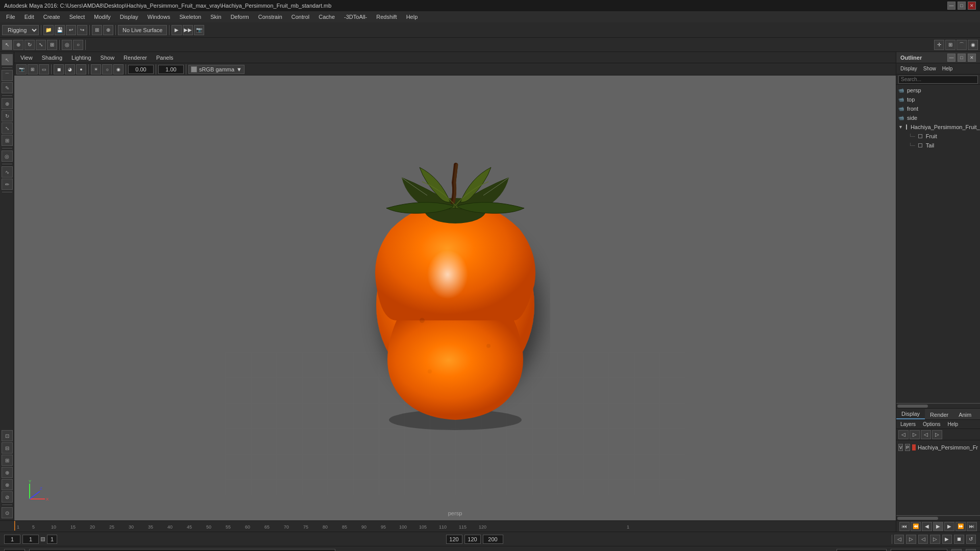 This screenshot has height=551, width=980. Describe the element at coordinates (903, 435) in the screenshot. I see `layer-add-btn: ◁` at that location.